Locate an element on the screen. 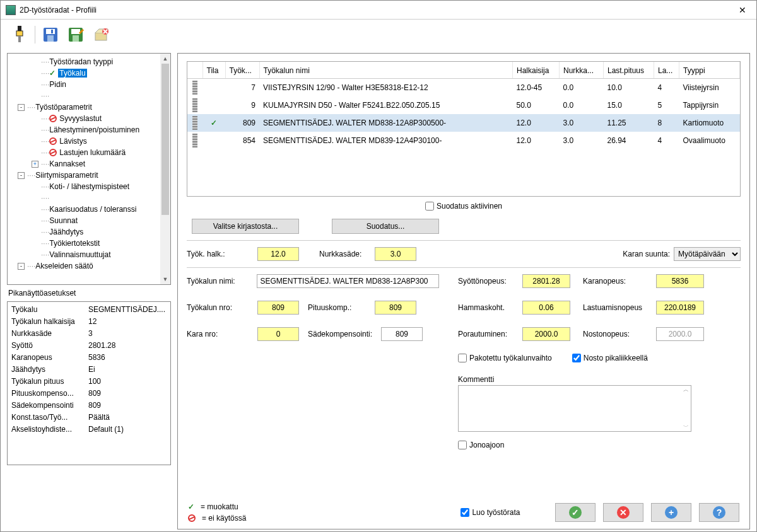  rapid-retract-checkbox is located at coordinates (577, 358).